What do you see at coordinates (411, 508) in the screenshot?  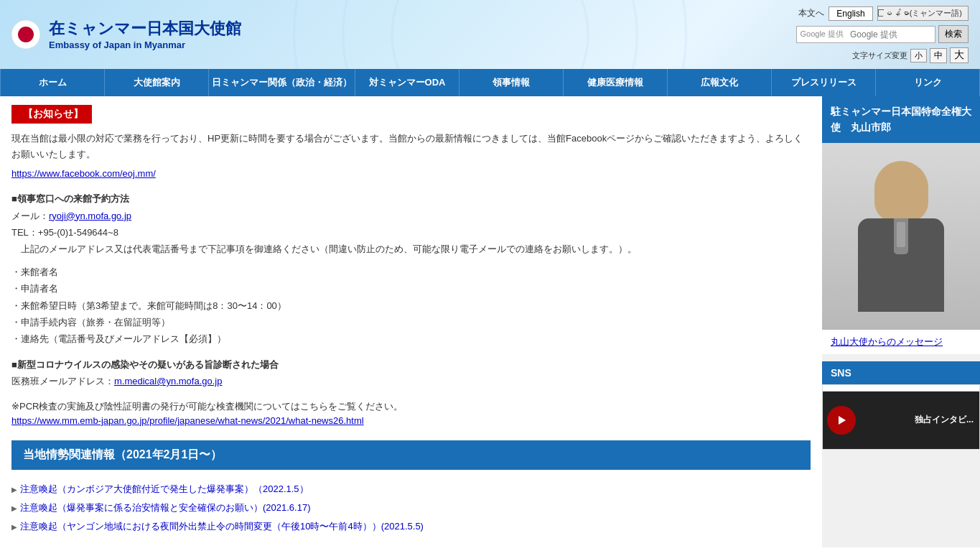 I see `news-link-1: 注意喚起（爆発事案に係る治安情報と安全確保のお願い）(2021.6.17)` at bounding box center [411, 508].